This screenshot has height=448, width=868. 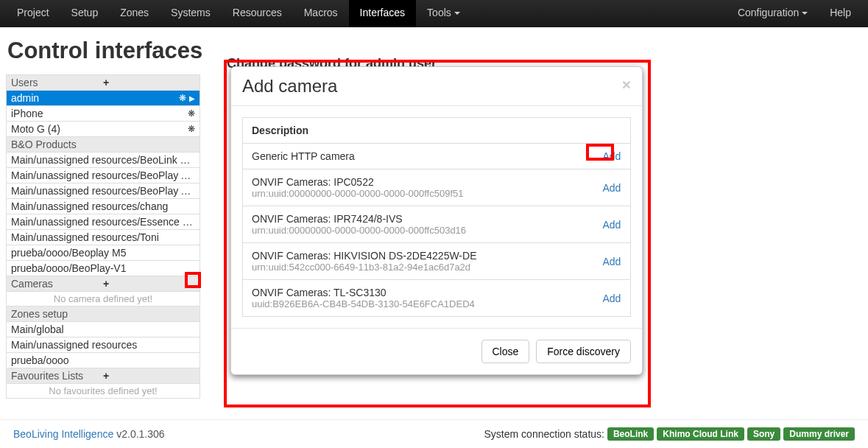 I want to click on products-header: B&O Products, so click(x=103, y=144).